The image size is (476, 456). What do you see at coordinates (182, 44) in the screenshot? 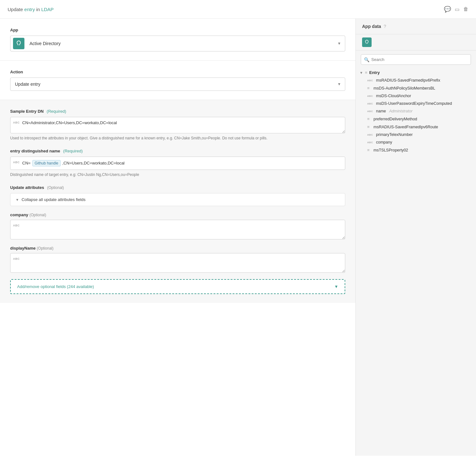
I see `app-select: Active Directory` at bounding box center [182, 44].